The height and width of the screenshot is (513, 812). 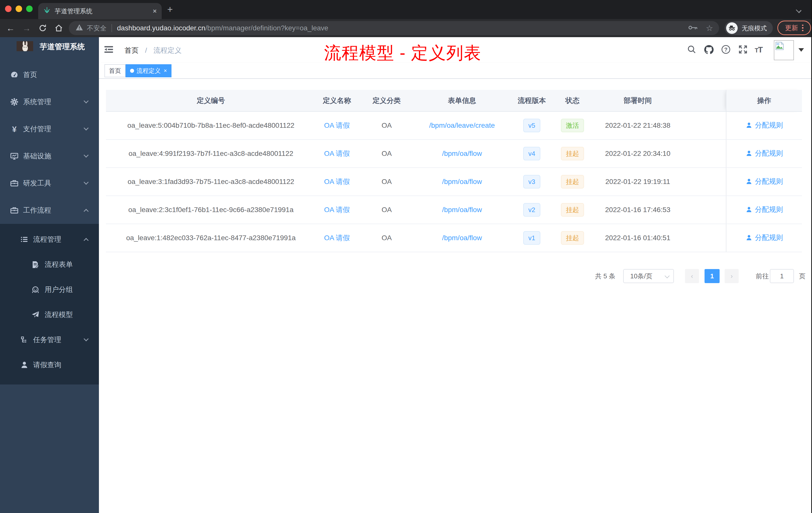 I want to click on sidebar-item-用户分组: 用户分组, so click(x=49, y=290).